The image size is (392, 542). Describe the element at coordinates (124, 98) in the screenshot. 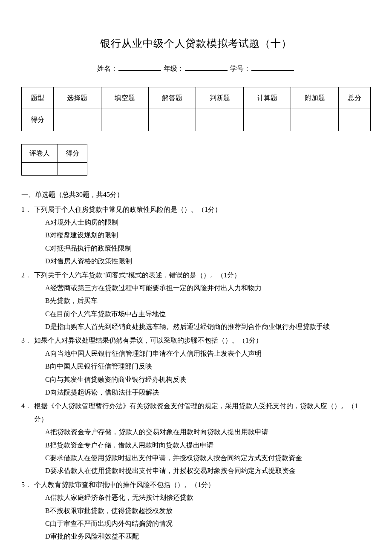

I see `score-header-fill: 填空题` at that location.